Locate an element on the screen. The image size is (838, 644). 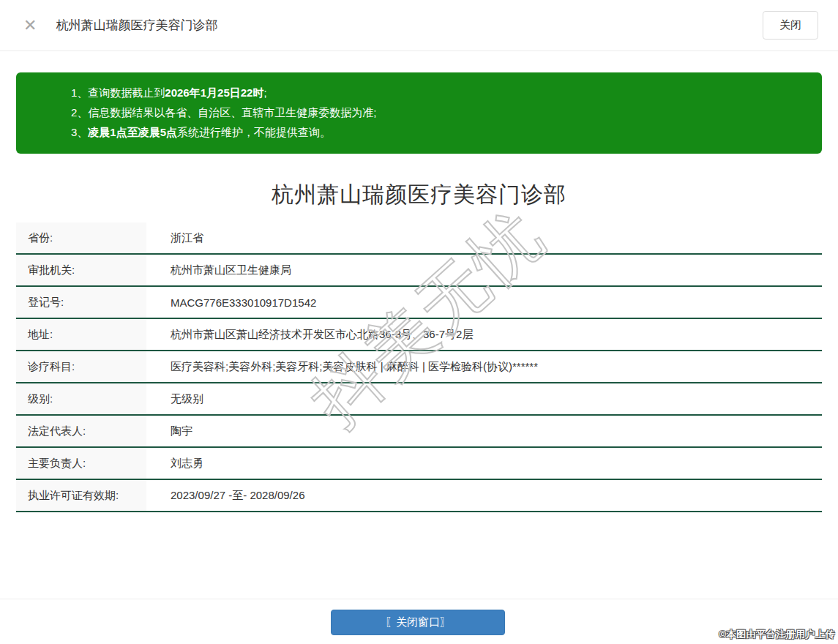
table-row-level: 级别: 无级别 is located at coordinates (419, 400).